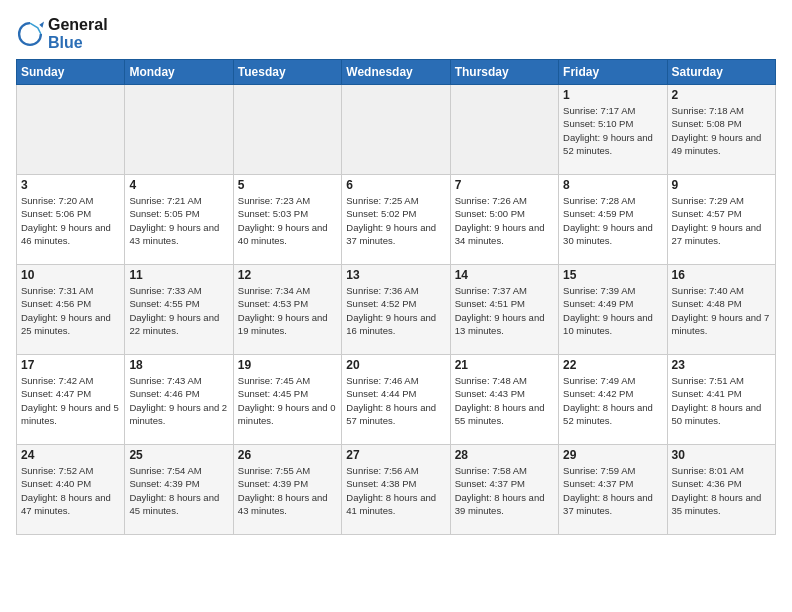  Describe the element at coordinates (287, 310) in the screenshot. I see `calendar-cell: 12Sunrise: 7:34 AM Sunset: 4:53 PM Dayli…` at that location.